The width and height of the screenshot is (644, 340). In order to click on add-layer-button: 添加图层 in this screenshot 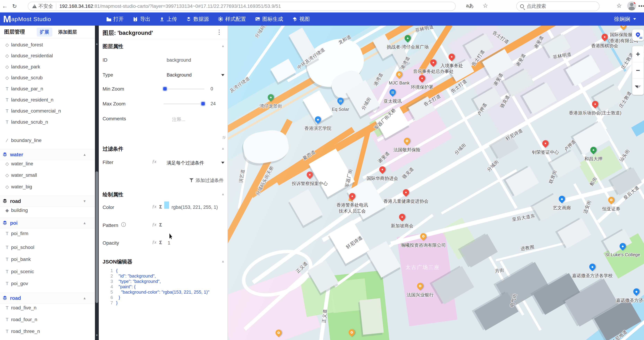, I will do `click(68, 32)`.